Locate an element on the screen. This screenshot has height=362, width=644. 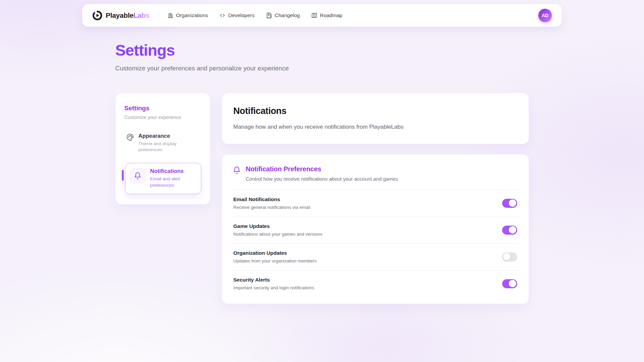
toggle-row-text: Security Alerts Important security and l… is located at coordinates (274, 284).